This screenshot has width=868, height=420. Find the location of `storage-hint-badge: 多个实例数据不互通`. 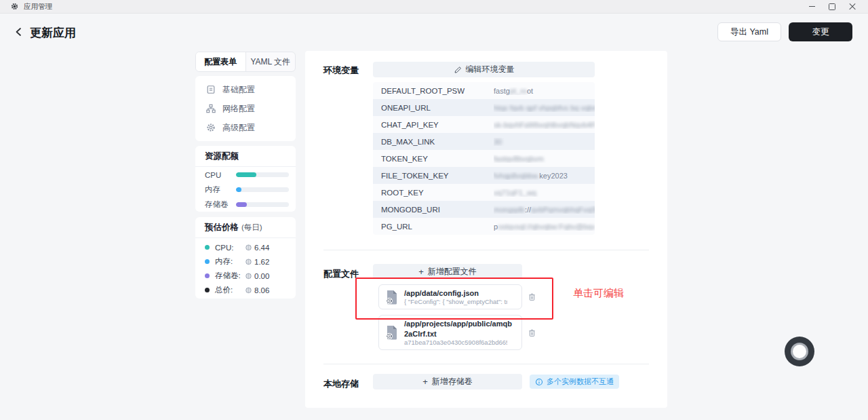

storage-hint-badge: 多个实例数据不互通 is located at coordinates (574, 381).